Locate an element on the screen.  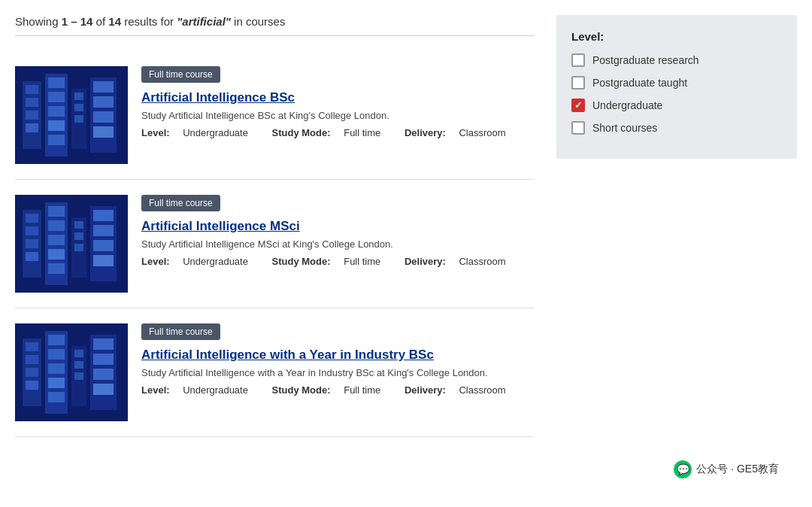
postgraduate-taught-label: Postgraduate taught is located at coordinates (640, 83).